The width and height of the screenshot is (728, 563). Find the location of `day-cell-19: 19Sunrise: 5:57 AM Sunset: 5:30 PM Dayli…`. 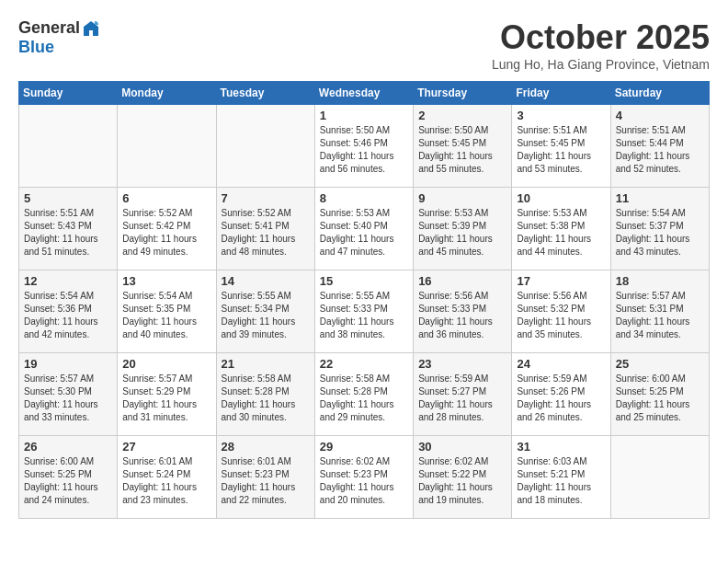

day-cell-19: 19Sunrise: 5:57 AM Sunset: 5:30 PM Dayli… is located at coordinates (68, 395).